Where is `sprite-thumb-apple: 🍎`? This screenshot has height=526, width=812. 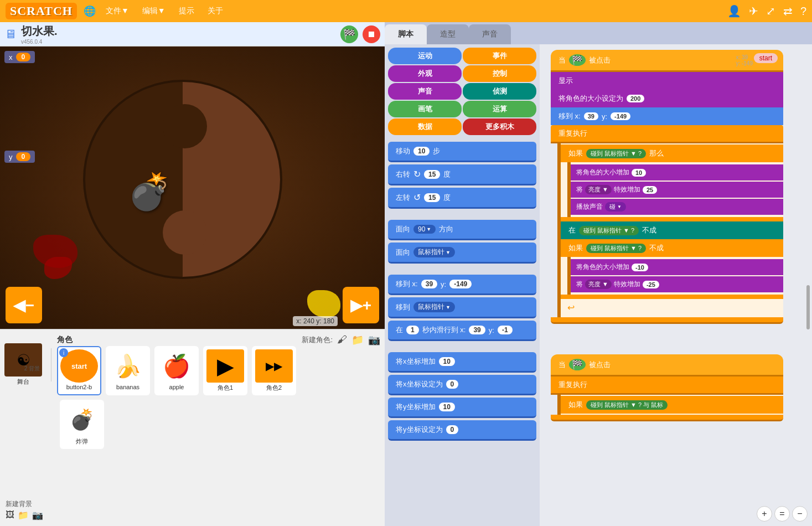 sprite-thumb-apple: 🍎 is located at coordinates (177, 366).